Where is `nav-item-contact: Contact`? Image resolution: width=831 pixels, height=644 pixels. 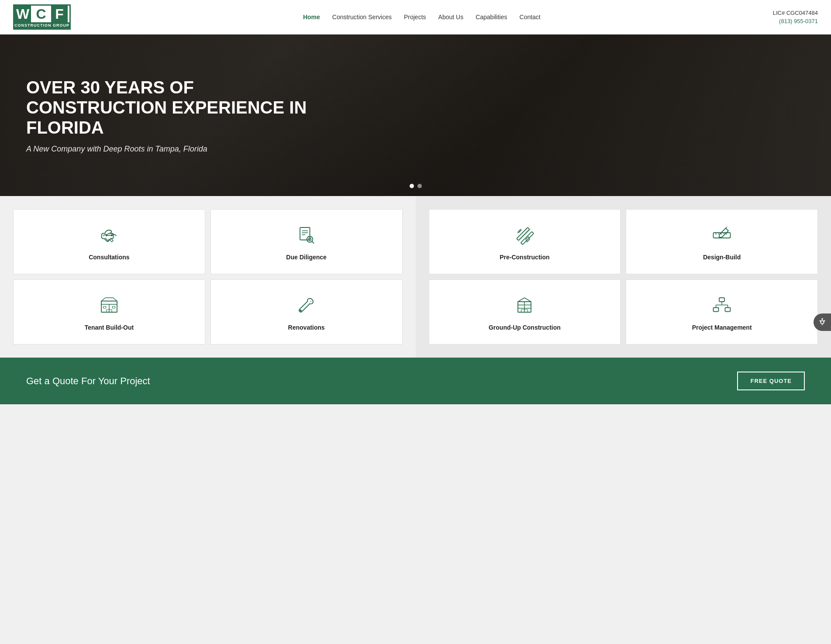
nav-item-contact: Contact is located at coordinates (530, 17).